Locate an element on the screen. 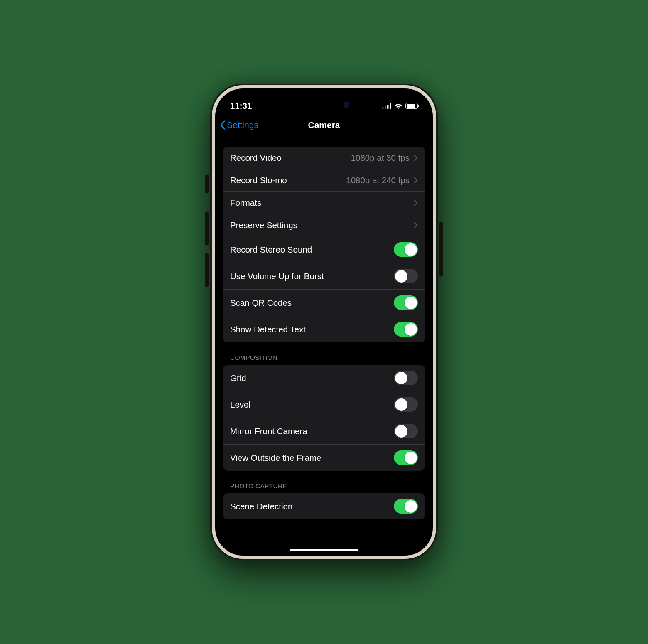  section-general: Record Video 1080p at 30 fps Record Slo-… is located at coordinates (324, 244).